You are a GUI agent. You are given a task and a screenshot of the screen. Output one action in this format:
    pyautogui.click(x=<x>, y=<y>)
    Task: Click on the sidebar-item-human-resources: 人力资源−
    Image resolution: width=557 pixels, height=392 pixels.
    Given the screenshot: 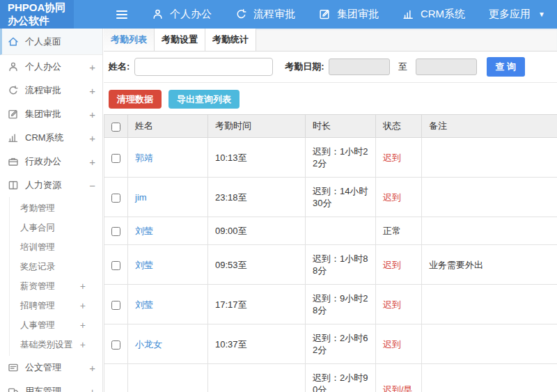 What is the action you would take?
    pyautogui.click(x=52, y=185)
    